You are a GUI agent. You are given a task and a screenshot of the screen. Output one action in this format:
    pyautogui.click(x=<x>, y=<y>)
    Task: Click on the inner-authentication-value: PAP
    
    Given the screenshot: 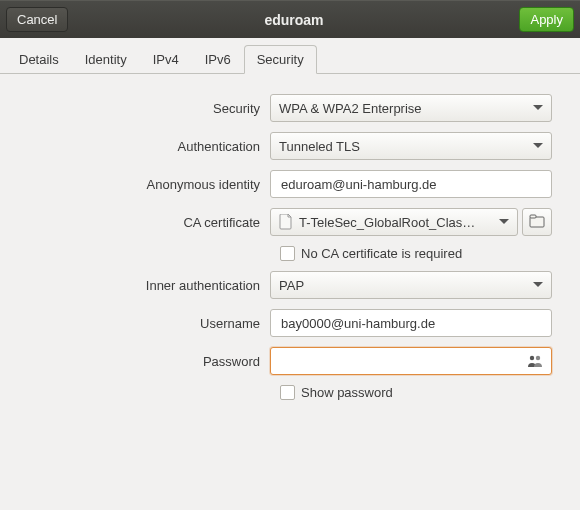 What is the action you would take?
    pyautogui.click(x=292, y=286)
    